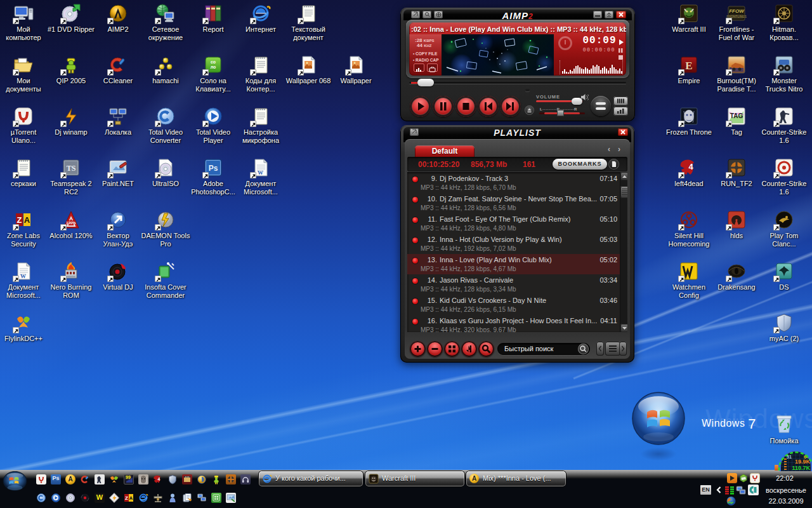 Image resolution: width=812 pixels, height=508 pixels. Describe the element at coordinates (737, 116) in the screenshot. I see `svg-text: TAG` at that location.